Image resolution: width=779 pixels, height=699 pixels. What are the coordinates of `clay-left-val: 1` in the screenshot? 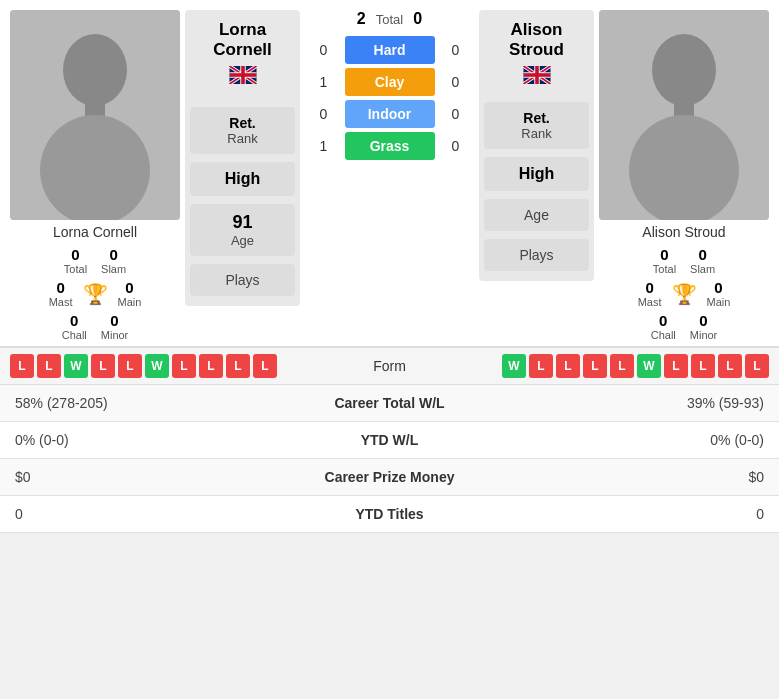 It's located at (324, 82).